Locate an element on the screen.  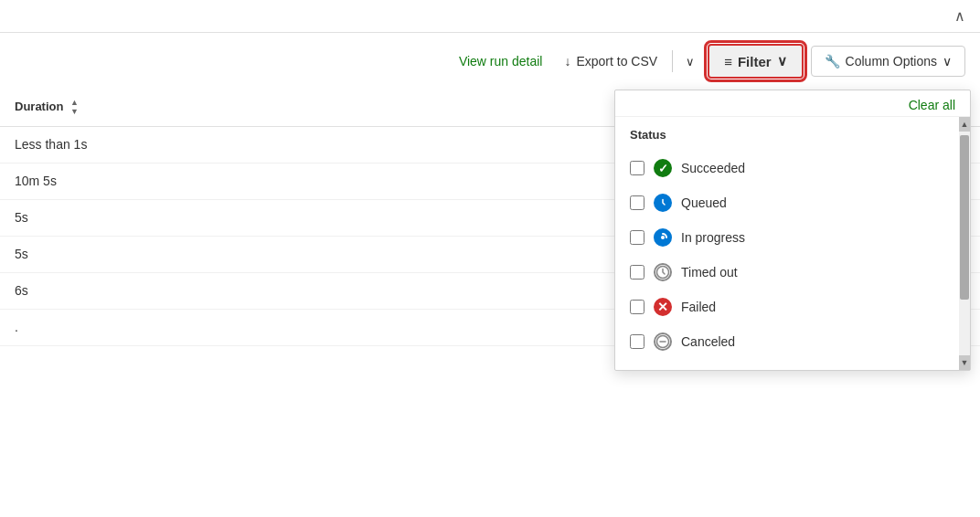
succeeded-label: Succeeded is located at coordinates (713, 168).